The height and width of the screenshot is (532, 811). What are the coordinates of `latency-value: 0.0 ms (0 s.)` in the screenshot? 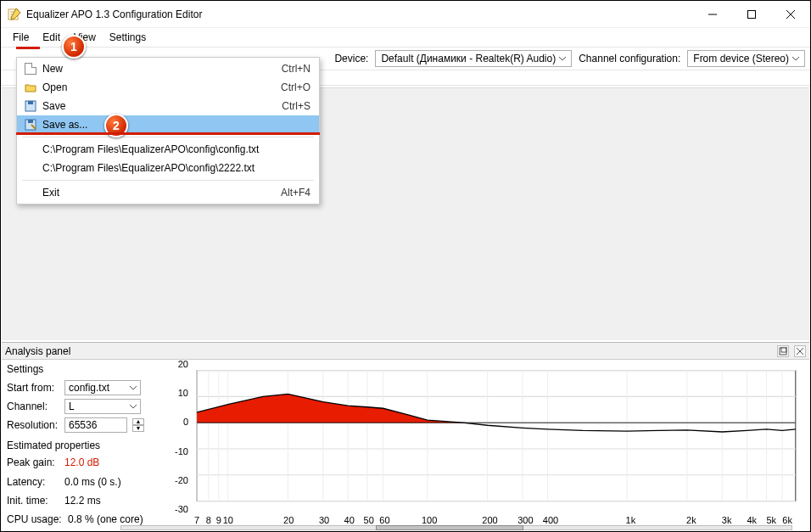 It's located at (93, 482).